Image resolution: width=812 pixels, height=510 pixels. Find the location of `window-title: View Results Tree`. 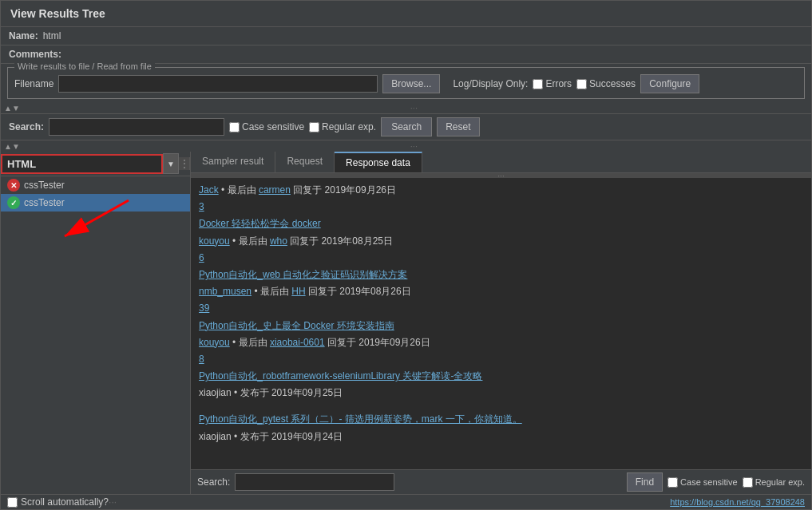

window-title: View Results Tree is located at coordinates (57, 14).